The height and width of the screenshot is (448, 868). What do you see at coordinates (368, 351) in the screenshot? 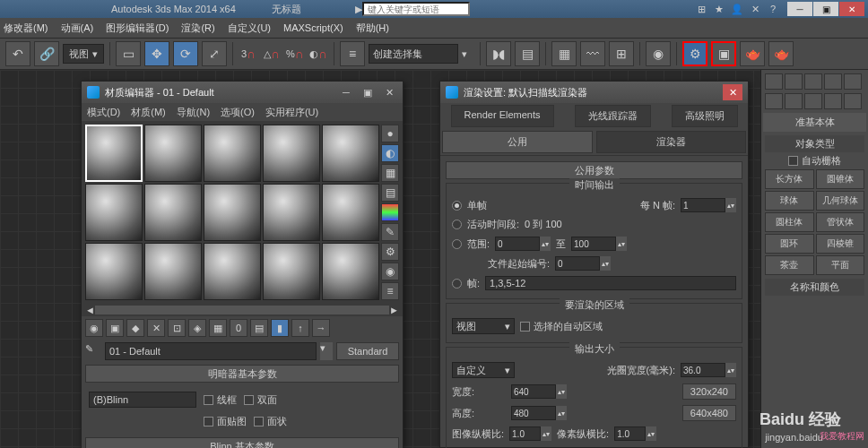
I see `material-type-button: Standard` at bounding box center [368, 351].